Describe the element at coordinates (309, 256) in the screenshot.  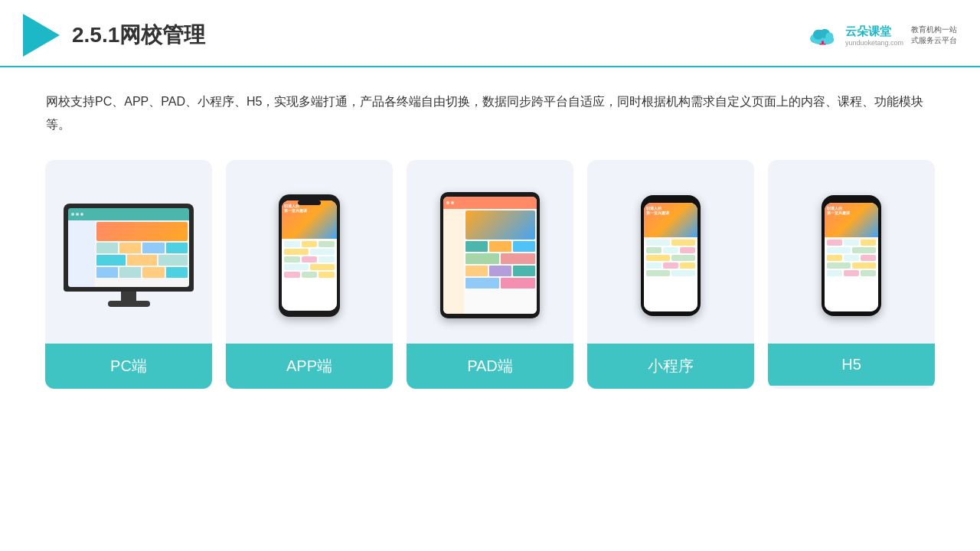
I see `app-phone-icon: 职通人的第一堂兴趣课` at that location.